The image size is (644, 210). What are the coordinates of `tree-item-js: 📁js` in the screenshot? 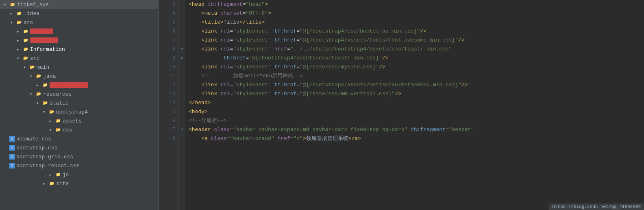 It's located at (79, 175).